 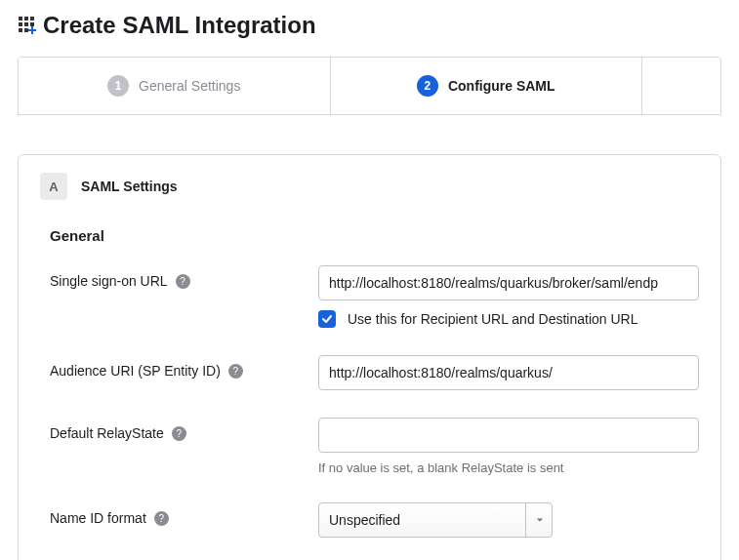 I want to click on audience-uri-input, so click(x=509, y=373).